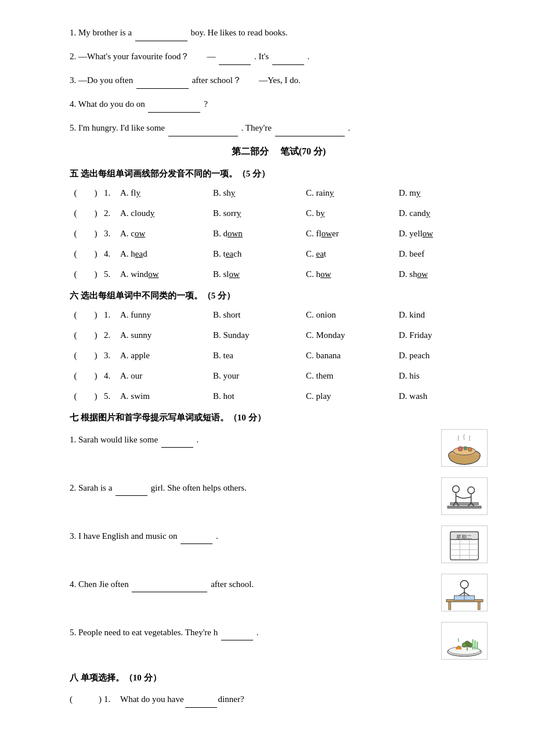 The height and width of the screenshot is (756, 534). I want to click on s7-row-4: 4. Chen Jie often after school., so click(279, 592).